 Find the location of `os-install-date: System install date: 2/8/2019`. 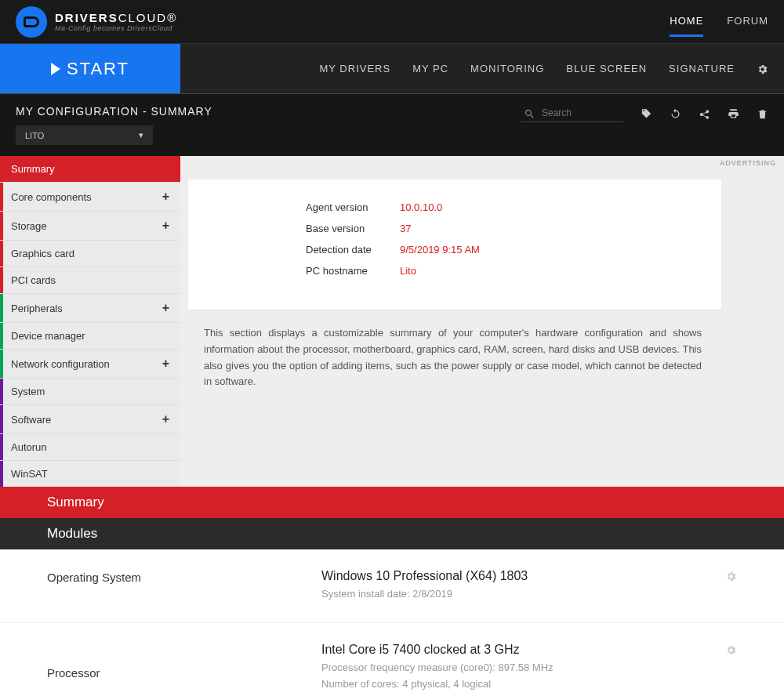

os-install-date: System install date: 2/8/2019 is located at coordinates (524, 594).